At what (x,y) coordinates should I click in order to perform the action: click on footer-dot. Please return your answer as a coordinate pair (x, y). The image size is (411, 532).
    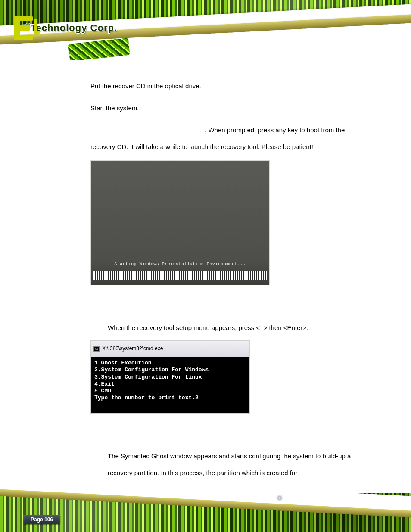
    Looking at the image, I should click on (280, 498).